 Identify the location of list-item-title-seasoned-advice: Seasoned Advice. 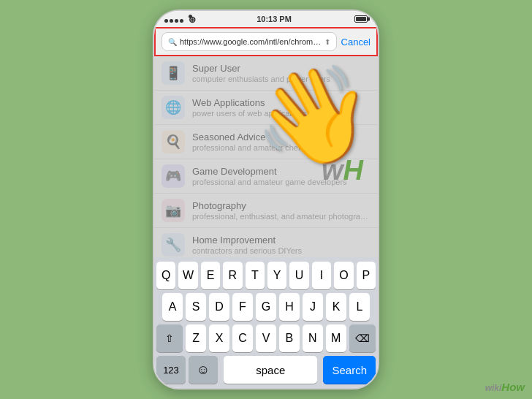
(281, 137).